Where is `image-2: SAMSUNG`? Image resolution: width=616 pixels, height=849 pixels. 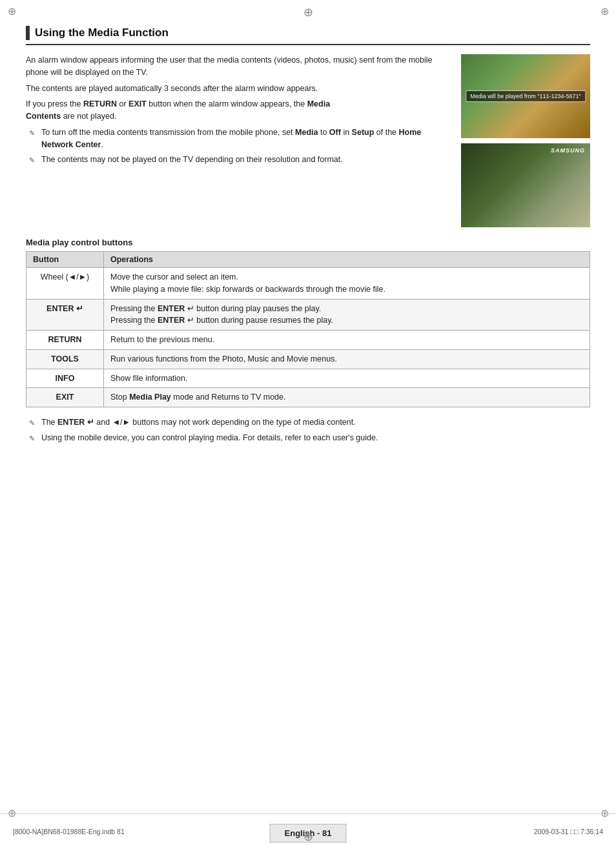
image-2: SAMSUNG is located at coordinates (526, 185).